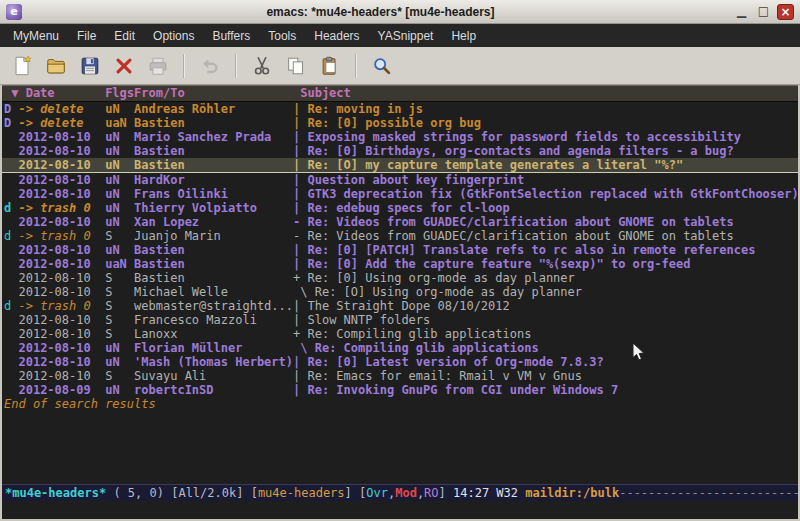  Describe the element at coordinates (408, 306) in the screenshot. I see `message-subject: The Straight Dope 08/10/2012` at that location.